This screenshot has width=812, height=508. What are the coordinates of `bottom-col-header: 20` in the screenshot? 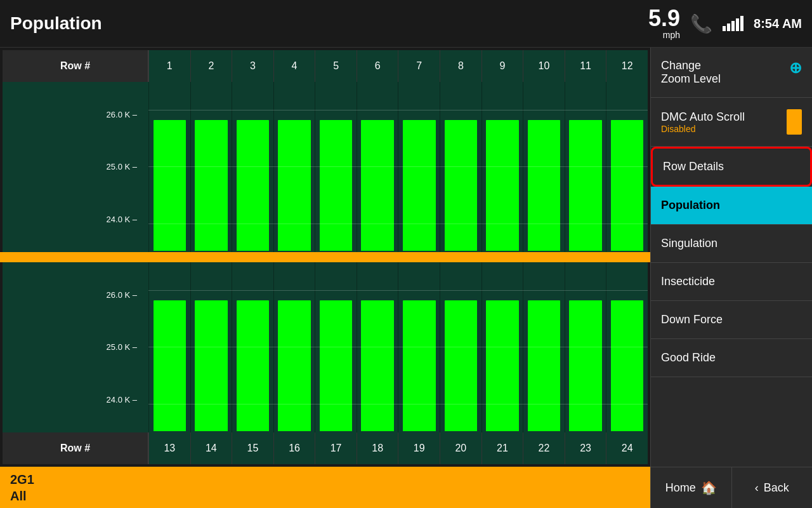 It's located at (461, 448).